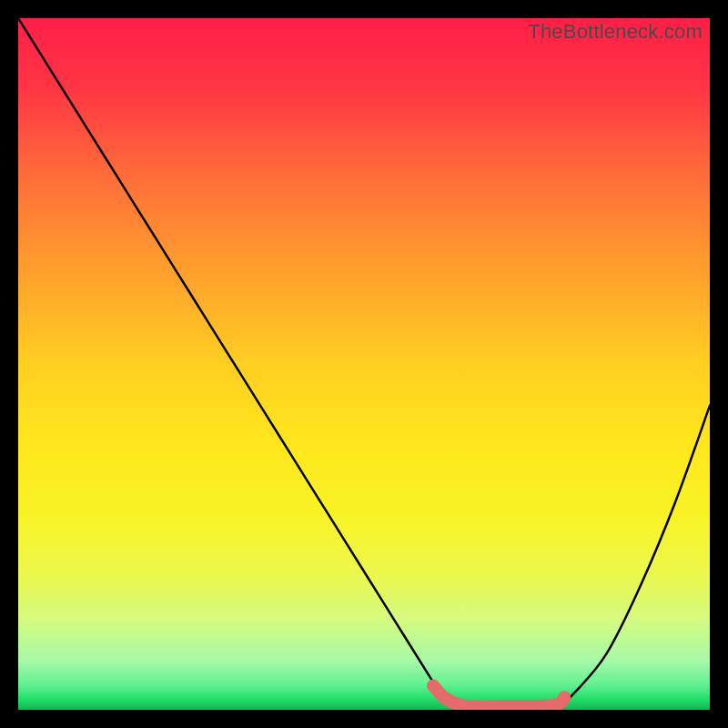 Image resolution: width=728 pixels, height=728 pixels. Describe the element at coordinates (615, 32) in the screenshot. I see `watermark-text: TheBottleneck.com` at that location.